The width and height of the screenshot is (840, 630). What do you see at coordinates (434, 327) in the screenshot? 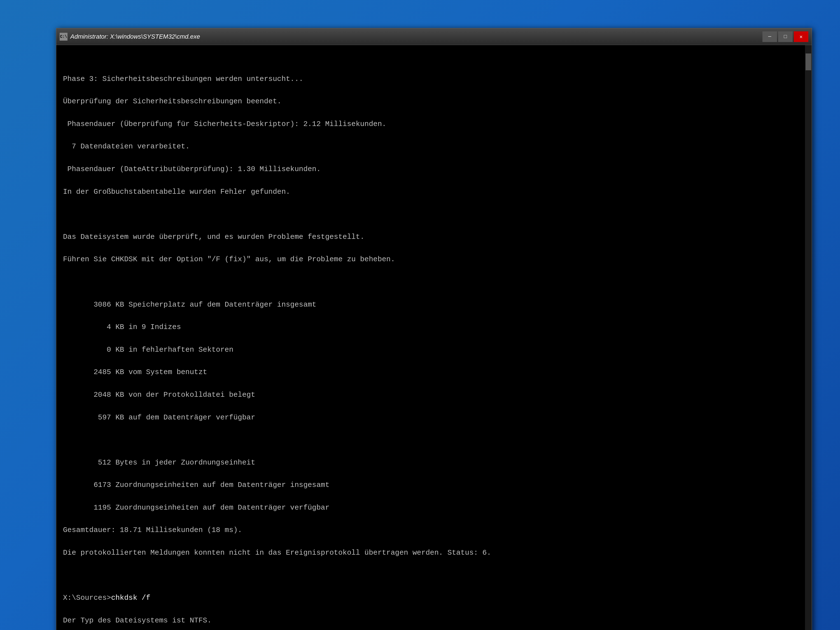
I see `terminal-line: 4 KB in 9 Indizes` at bounding box center [434, 327].